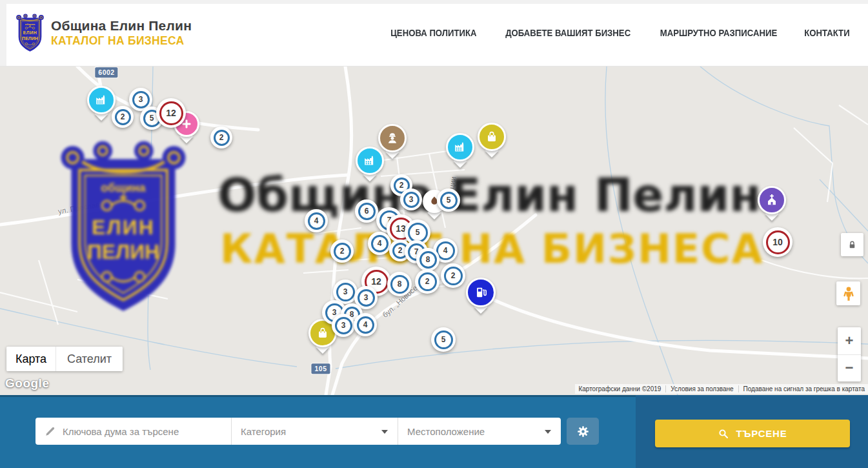 The width and height of the screenshot is (868, 468). What do you see at coordinates (762, 434) in the screenshot?
I see `search-button-label: ТЪРСЕНЕ` at bounding box center [762, 434].